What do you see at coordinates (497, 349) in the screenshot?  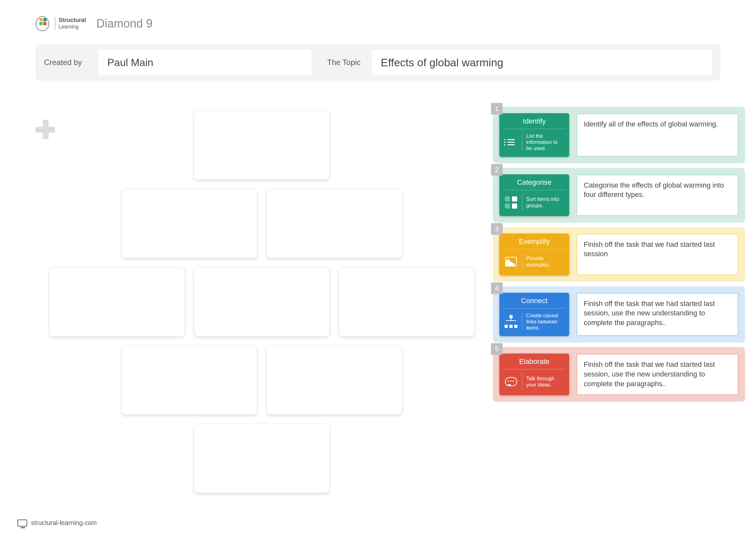 I see `step-number: 5` at bounding box center [497, 349].